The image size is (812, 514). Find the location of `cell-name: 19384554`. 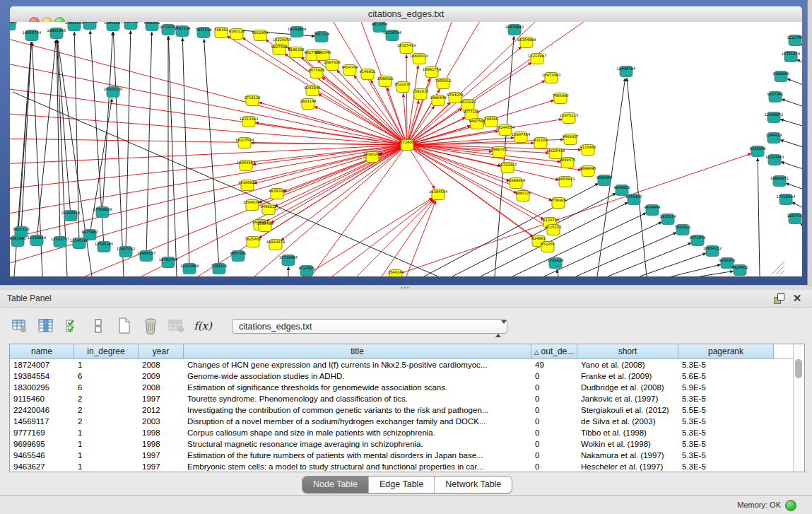

cell-name: 19384554 is located at coordinates (42, 376).